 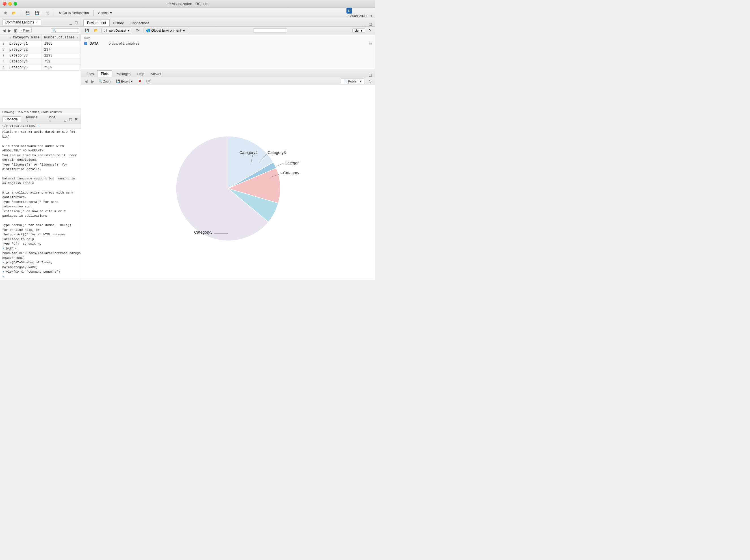 What do you see at coordinates (138, 31) in the screenshot?
I see `clear-env-button: ⌫` at bounding box center [138, 31].